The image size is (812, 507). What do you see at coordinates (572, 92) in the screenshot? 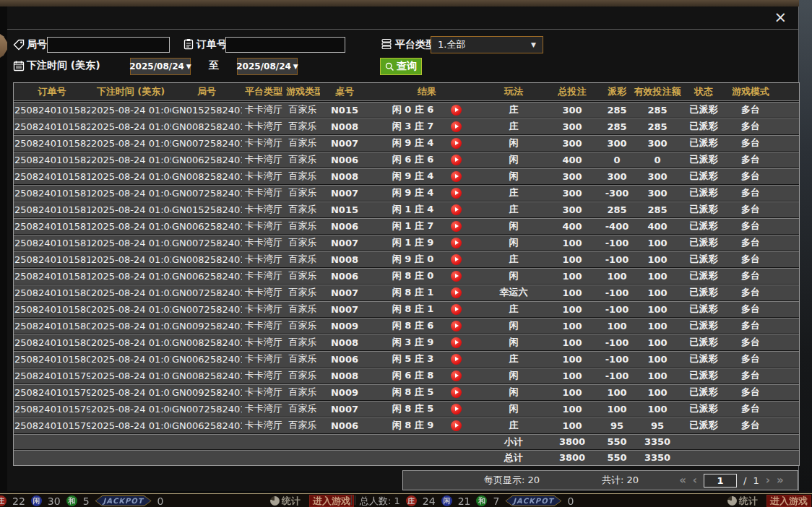
I see `col-header-total-bet: 总投注` at bounding box center [572, 92].